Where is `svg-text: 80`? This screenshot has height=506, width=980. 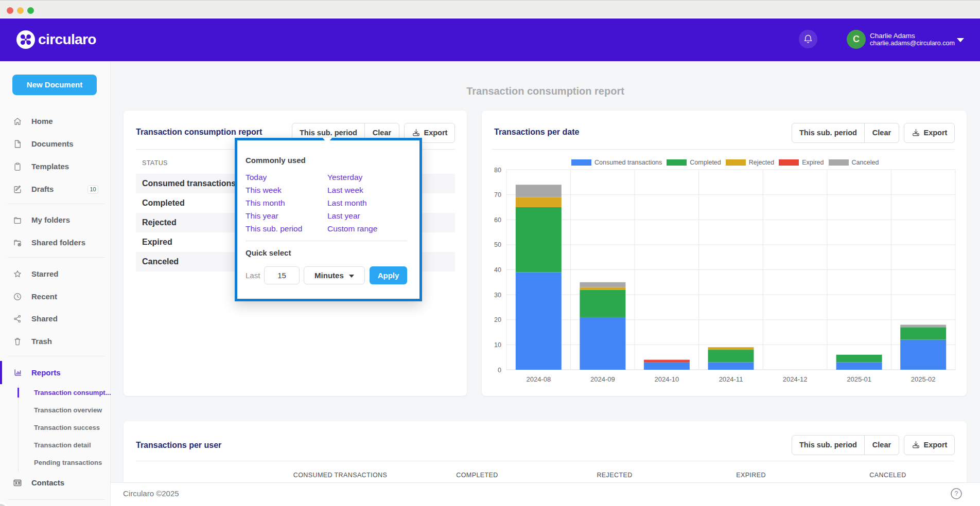 svg-text: 80 is located at coordinates (498, 170).